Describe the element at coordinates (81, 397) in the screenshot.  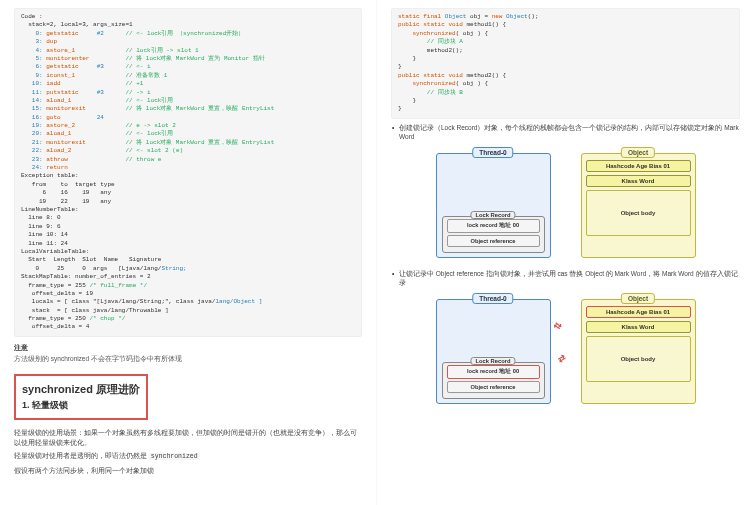
I see `annotation-box: synchronized 原理进阶 1. 轻量级锁` at that location.